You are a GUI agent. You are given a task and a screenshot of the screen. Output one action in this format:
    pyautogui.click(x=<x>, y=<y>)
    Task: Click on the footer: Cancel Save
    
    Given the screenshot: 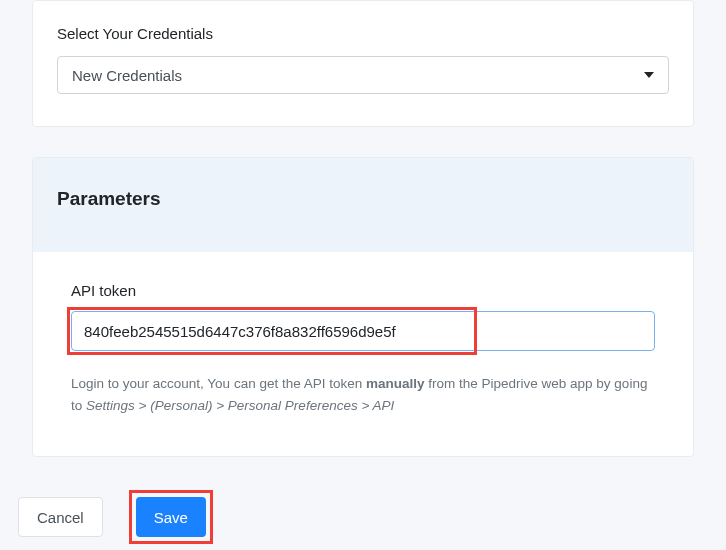 What is the action you would take?
    pyautogui.click(x=116, y=517)
    